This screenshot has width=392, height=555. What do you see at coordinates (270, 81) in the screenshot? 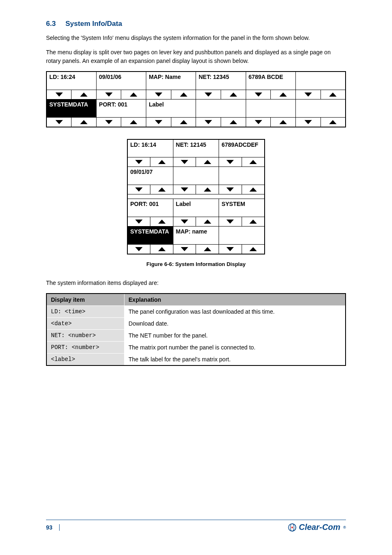
I see `panel-wide-cell: 6789A BCDE` at bounding box center [270, 81].